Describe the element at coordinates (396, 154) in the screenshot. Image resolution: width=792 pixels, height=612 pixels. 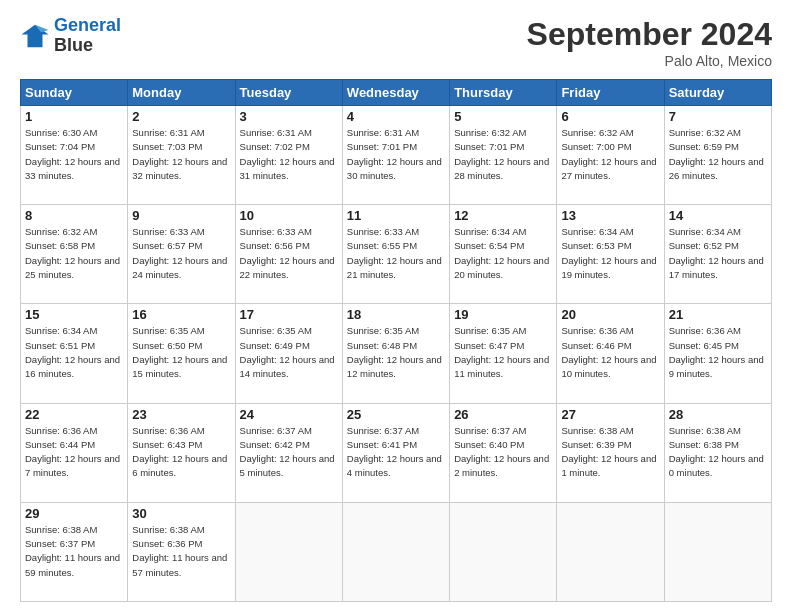
I see `day-info: Sunrise: 6:31 AM Sunset: 7:01 PM Dayligh…` at that location.